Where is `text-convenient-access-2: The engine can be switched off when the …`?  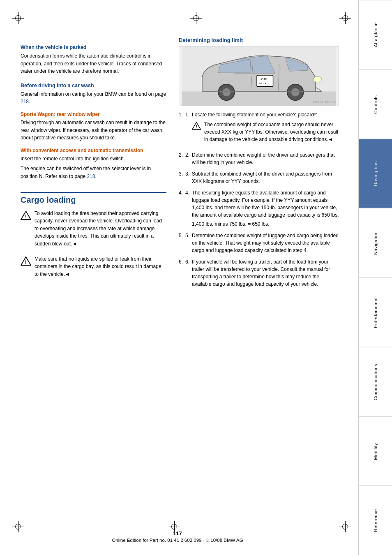 text-convenient-access-2: The engine can be switched off when the … is located at coordinates (94, 173).